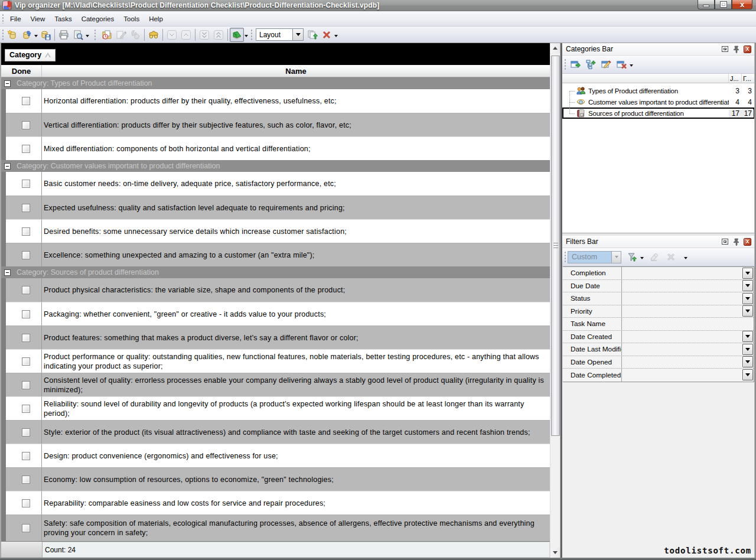 This screenshot has width=756, height=560. Describe the element at coordinates (246, 35) in the screenshot. I see `layout-view-dropdown-button` at that location.